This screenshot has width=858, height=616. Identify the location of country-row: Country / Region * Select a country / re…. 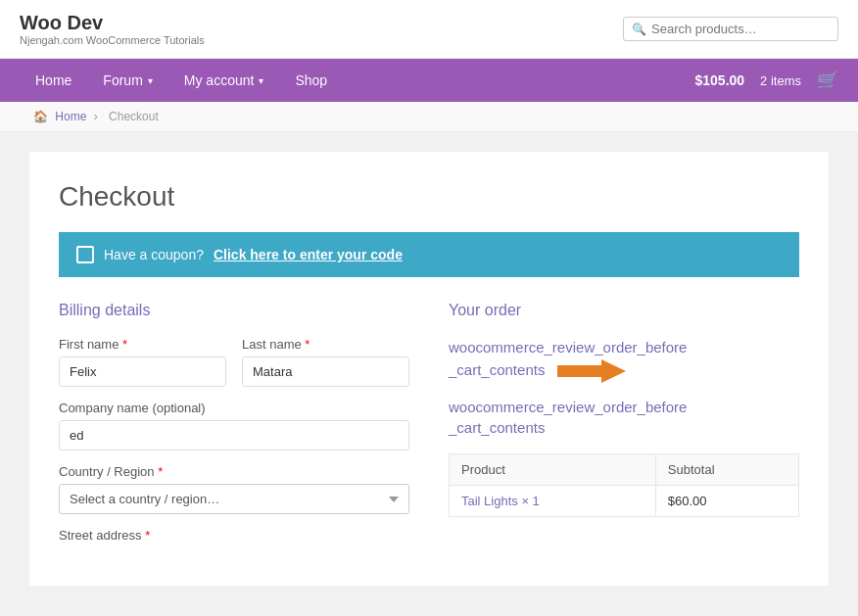
(234, 490).